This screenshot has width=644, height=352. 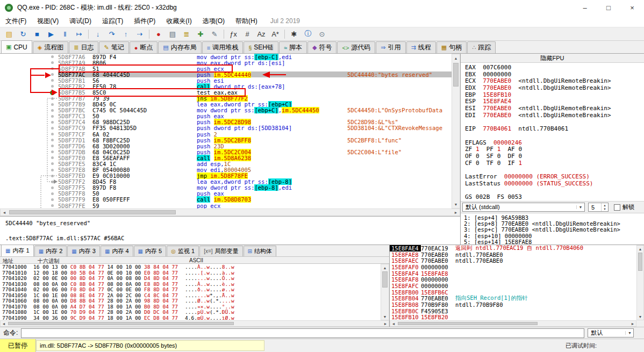 What do you see at coordinates (190, 273) in the screenshot?
I see `dump-row: 7704101012 00 18 00 80 5B 04 77 0E 00 10…` at bounding box center [190, 273].